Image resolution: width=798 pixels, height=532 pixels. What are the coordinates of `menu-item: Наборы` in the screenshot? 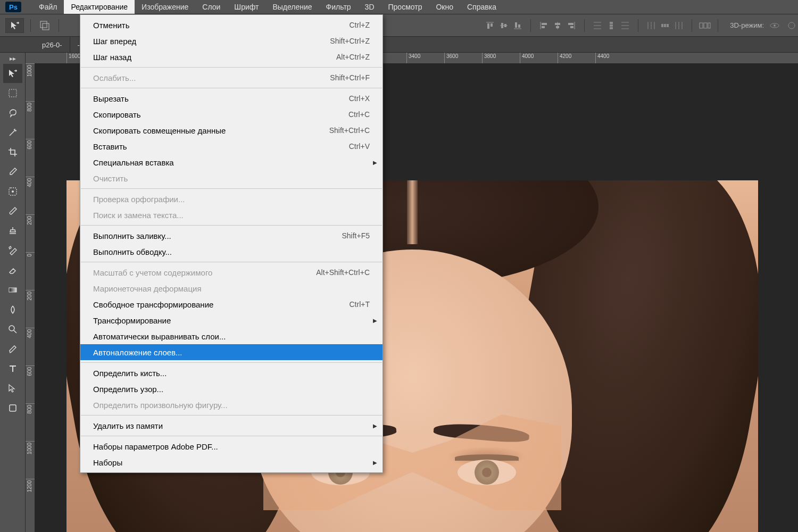 It's located at (231, 462).